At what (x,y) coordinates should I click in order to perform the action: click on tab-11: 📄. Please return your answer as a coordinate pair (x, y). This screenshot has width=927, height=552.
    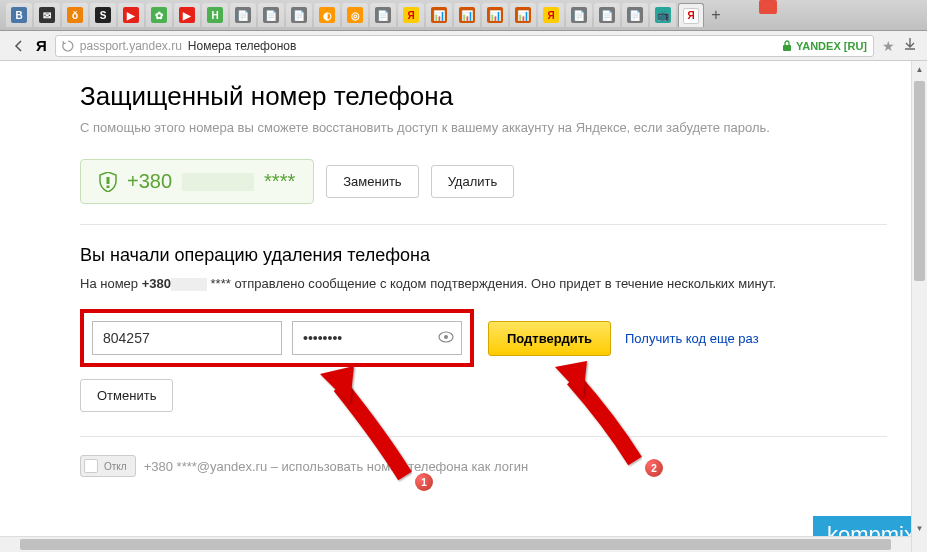
    Looking at the image, I should click on (299, 15).